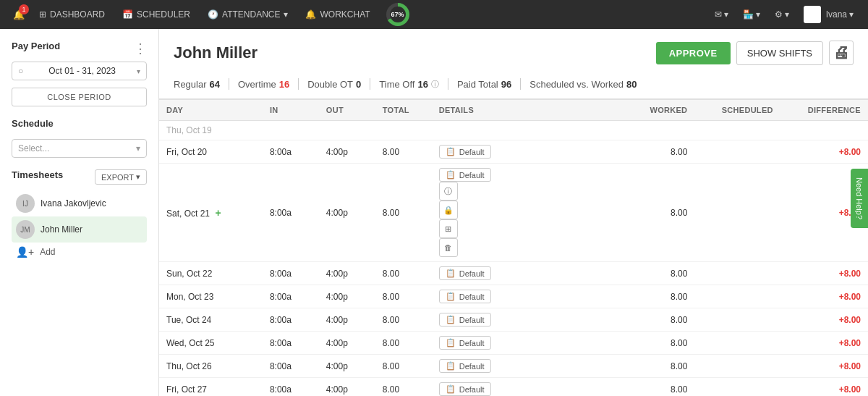 This screenshot has width=868, height=396. What do you see at coordinates (526, 130) in the screenshot?
I see `cell-details` at bounding box center [526, 130].